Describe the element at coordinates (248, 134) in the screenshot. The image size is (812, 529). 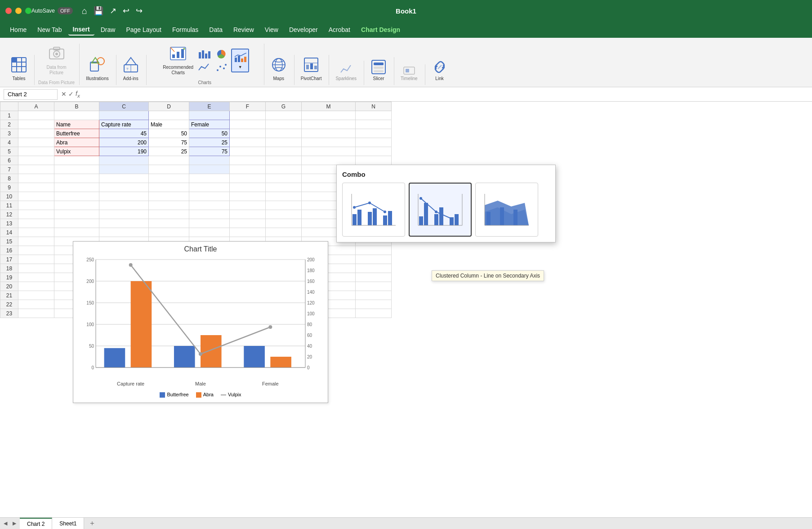
I see `cell-f3` at that location.